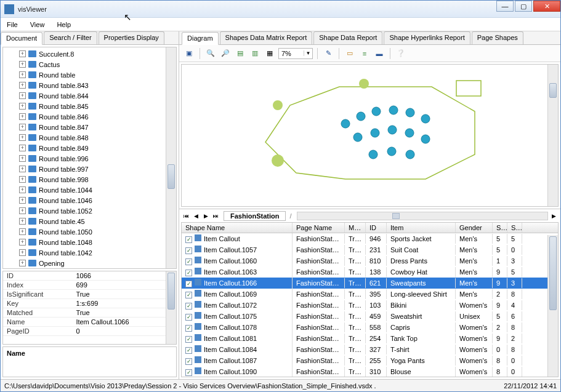 The height and width of the screenshot is (392, 561). What do you see at coordinates (369, 305) in the screenshot?
I see `table-row: ✓Item Callout.1072FashionStationTrue103B…` at bounding box center [369, 305].